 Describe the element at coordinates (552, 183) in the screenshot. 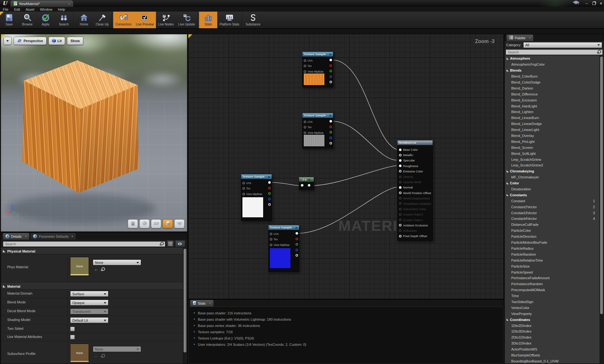

I see `palette-category-color: Color` at that location.